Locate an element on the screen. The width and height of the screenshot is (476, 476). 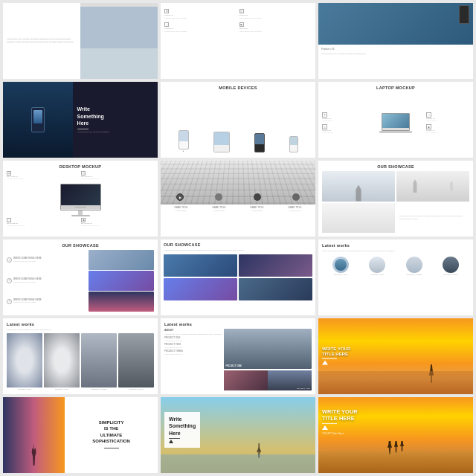
write-your-title-big: WRITE YOURTITLE HERE is located at coordinates (340, 415).